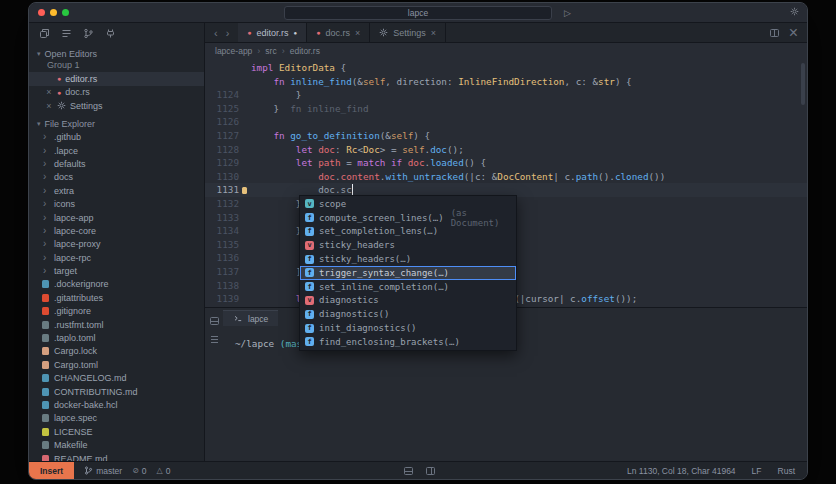  I want to click on completion-item: fcompute_screen_lines(…)(as Document), so click(408, 218).